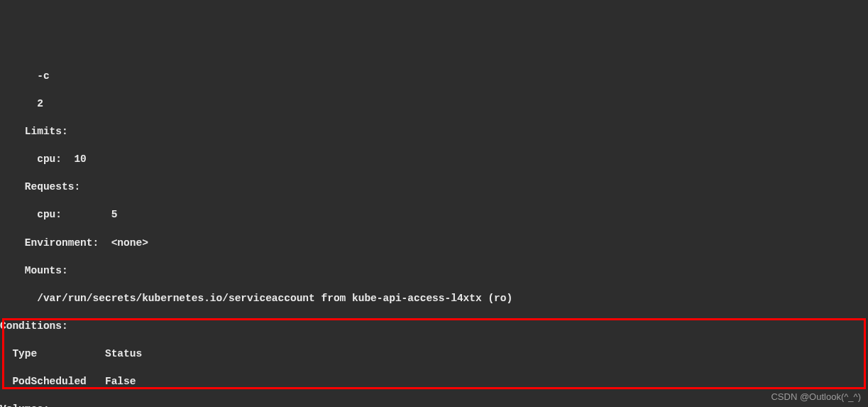  I want to click on output-line: PodScheduled False, so click(434, 382).